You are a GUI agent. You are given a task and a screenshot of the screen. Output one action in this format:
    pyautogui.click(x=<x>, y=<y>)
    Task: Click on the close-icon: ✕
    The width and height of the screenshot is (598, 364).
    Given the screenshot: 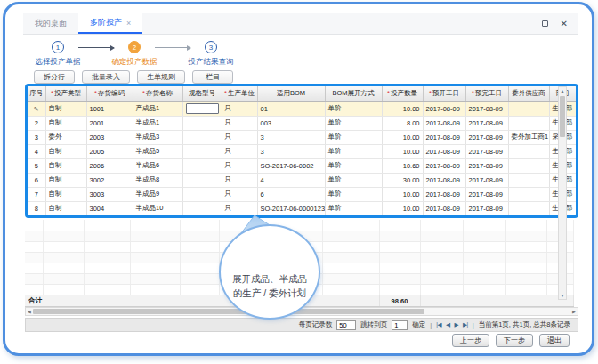 What is the action you would take?
    pyautogui.click(x=564, y=24)
    